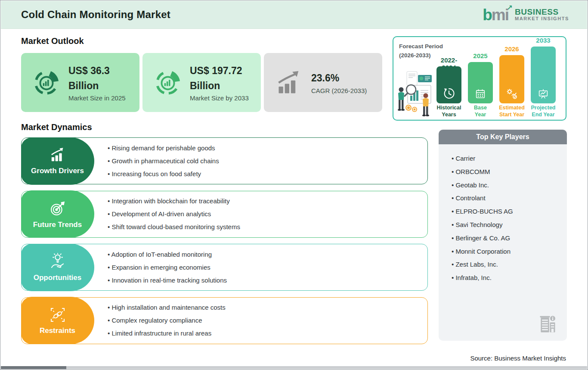  I want to click on opportunities-pill: Opportunities, so click(58, 267).